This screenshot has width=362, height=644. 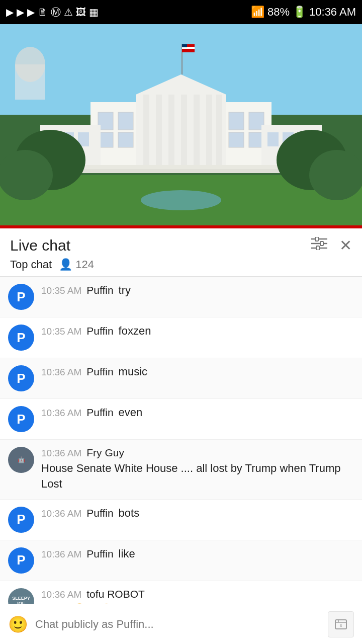 What do you see at coordinates (21, 460) in the screenshot?
I see `avatar-icon: 🤖` at bounding box center [21, 460].